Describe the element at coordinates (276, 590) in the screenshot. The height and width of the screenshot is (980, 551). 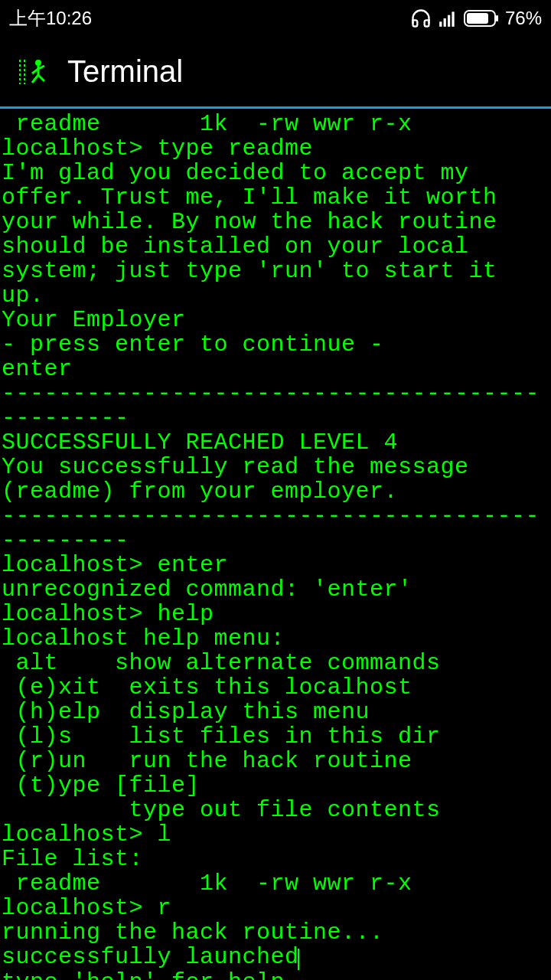
I see `terminal-line: unrecognized command: 'enter'` at that location.